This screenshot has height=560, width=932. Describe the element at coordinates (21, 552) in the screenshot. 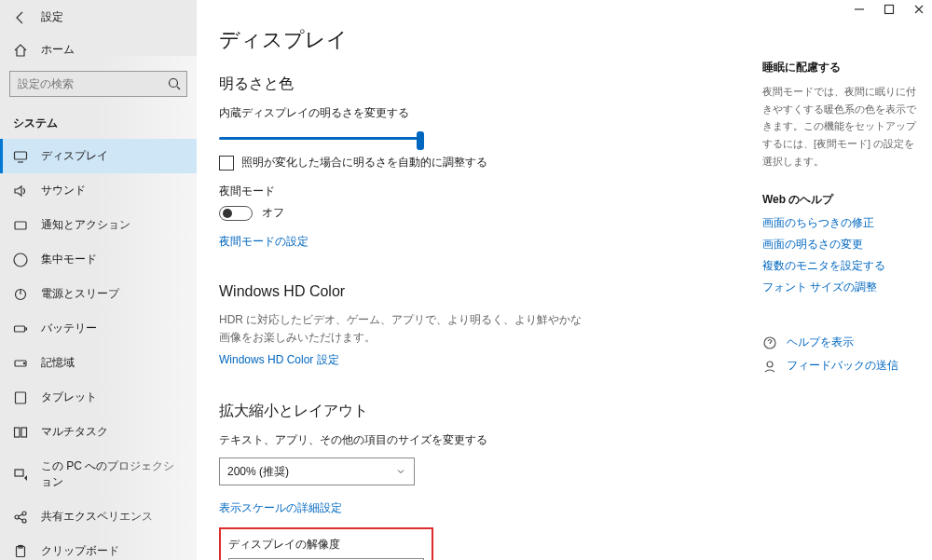

I see `clipboard-icon` at that location.